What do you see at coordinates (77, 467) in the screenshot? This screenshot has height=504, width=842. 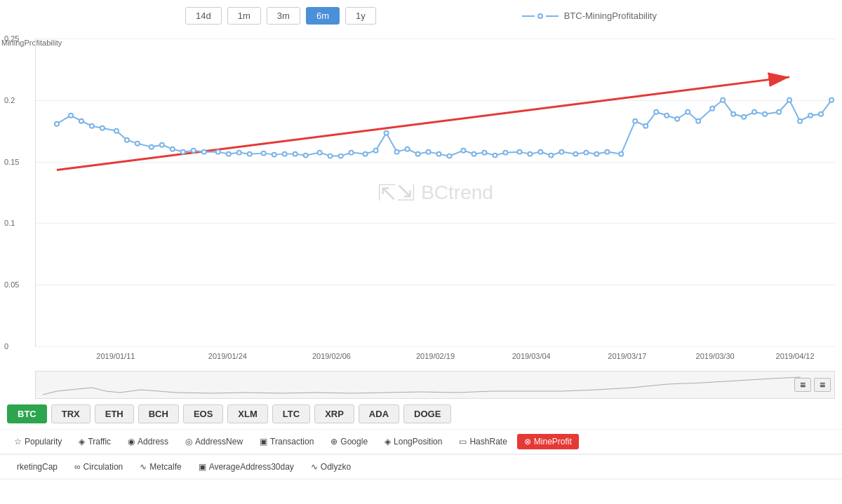 I see `circulation-icon: ∞` at bounding box center [77, 467].